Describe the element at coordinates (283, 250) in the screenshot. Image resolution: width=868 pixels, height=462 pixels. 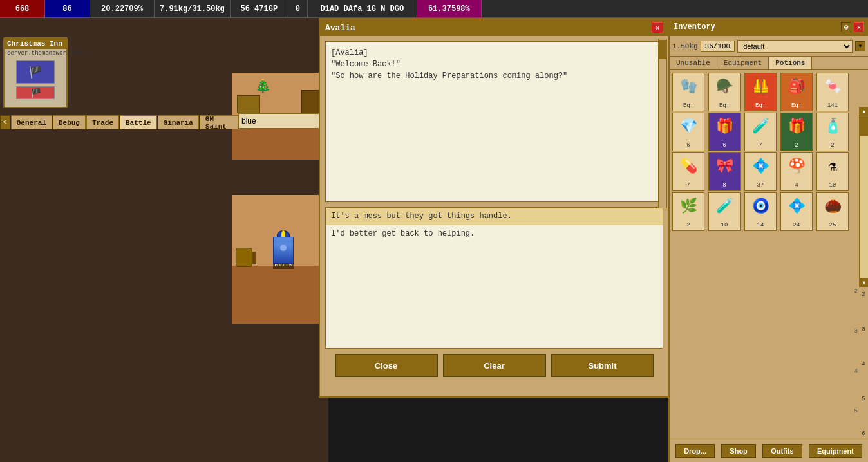
I see `character: Mills` at that location.